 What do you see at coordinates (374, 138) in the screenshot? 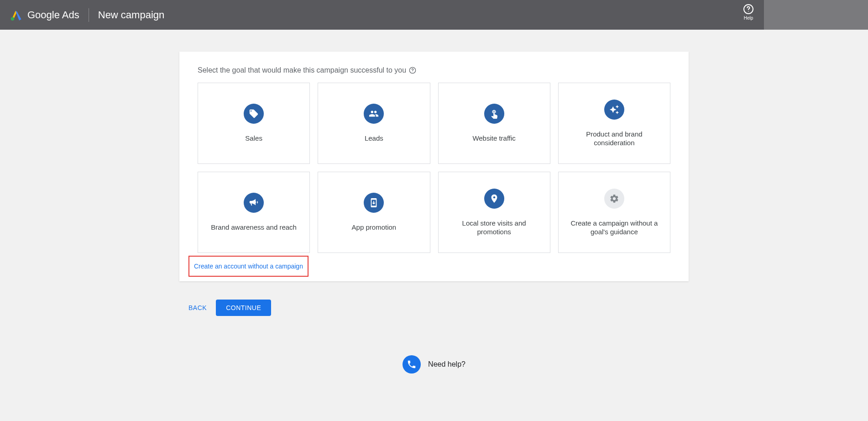
I see `goal-label: Leads` at bounding box center [374, 138].